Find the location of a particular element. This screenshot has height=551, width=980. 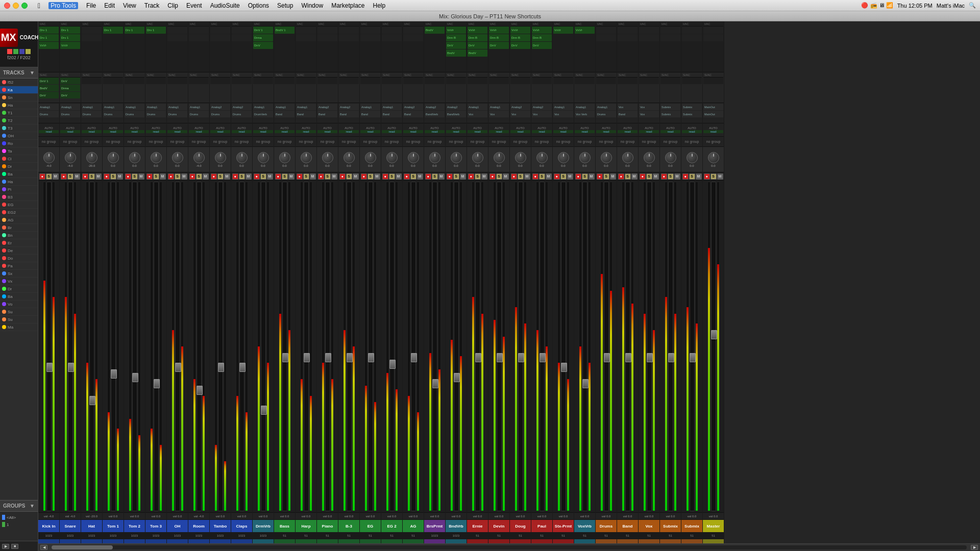

channel-name: VoxVrb is located at coordinates (585, 526).